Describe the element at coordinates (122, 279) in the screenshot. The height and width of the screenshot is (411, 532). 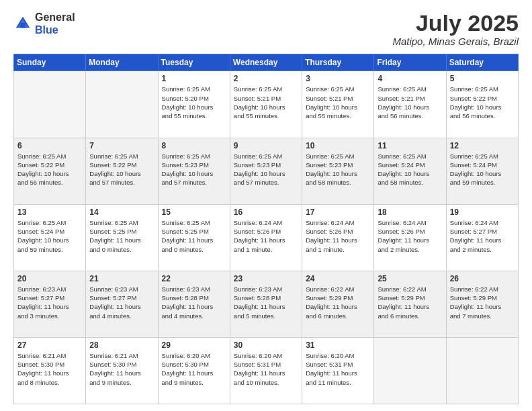
I see `day-number: 21` at that location.